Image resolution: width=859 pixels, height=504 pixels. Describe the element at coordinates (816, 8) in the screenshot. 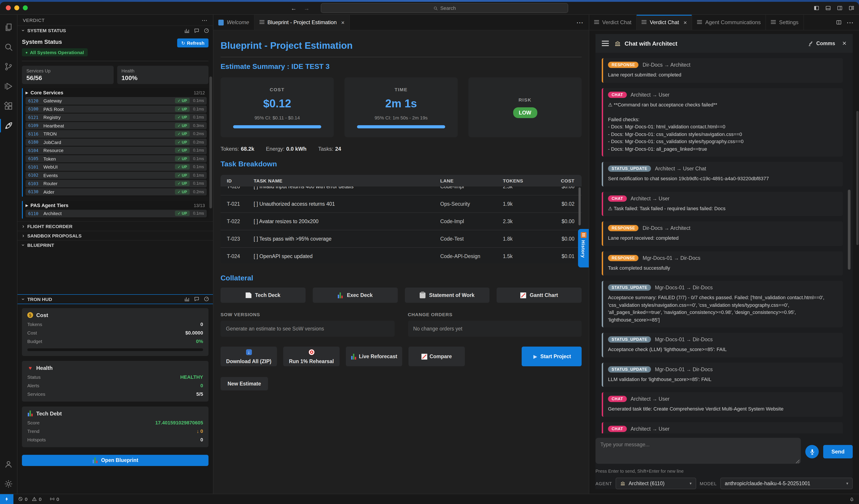

I see `toggle-sidebar-icon` at that location.